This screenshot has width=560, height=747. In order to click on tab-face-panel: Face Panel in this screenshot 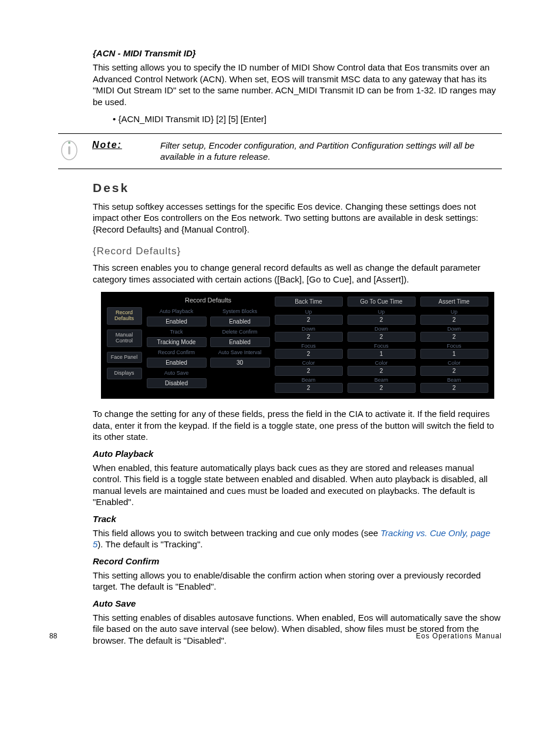, I will do `click(124, 358)`.